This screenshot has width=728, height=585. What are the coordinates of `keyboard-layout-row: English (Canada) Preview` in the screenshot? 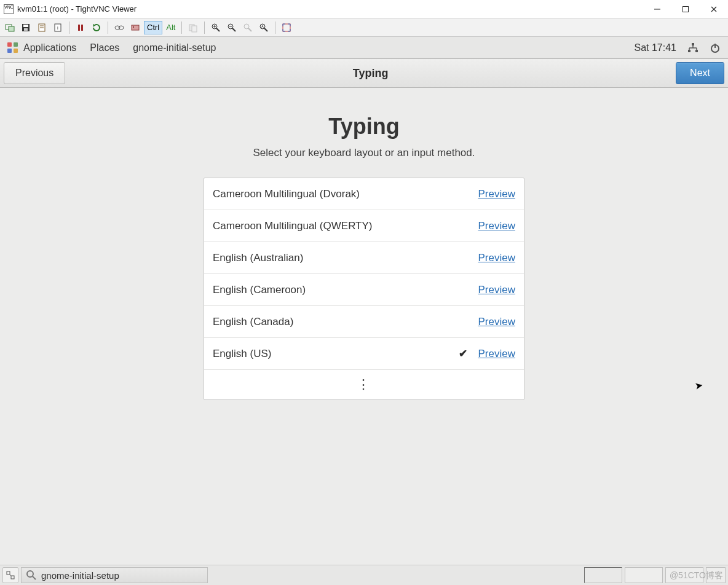 It's located at (364, 322).